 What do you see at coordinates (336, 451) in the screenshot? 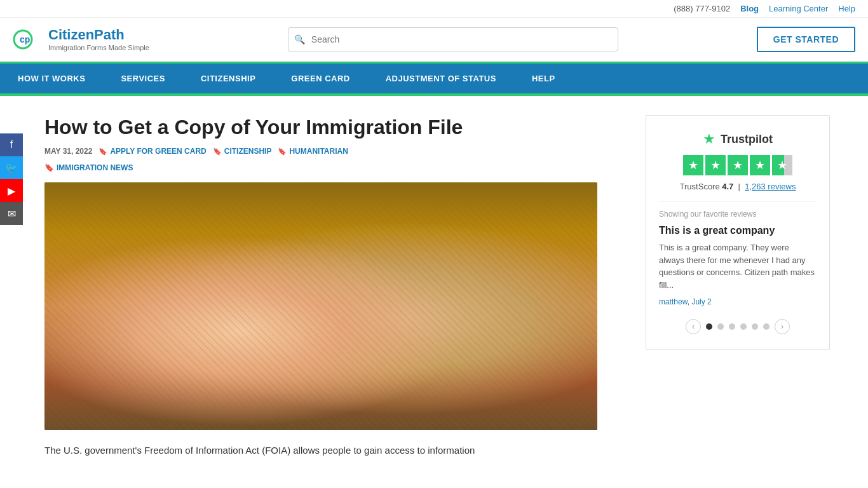
I see `article-excerpt: The U.S. government's Freedom of Informa…` at bounding box center [336, 451].